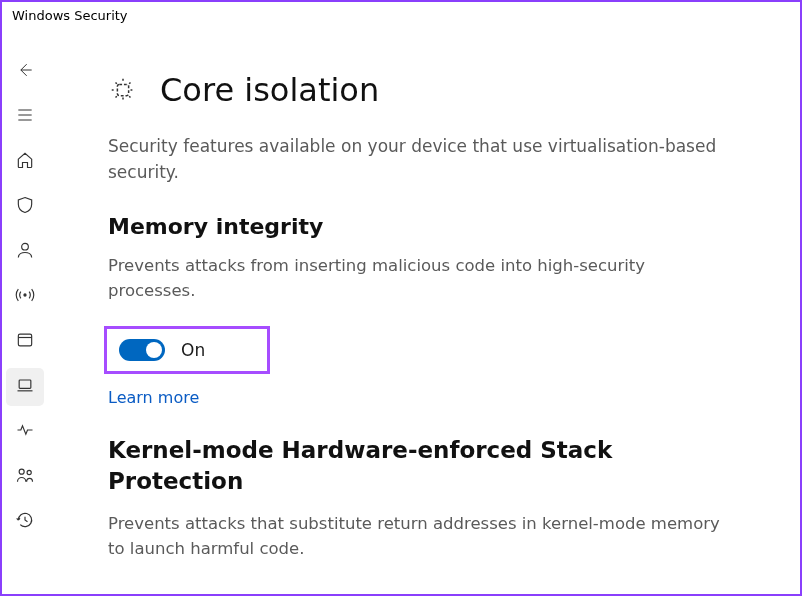  Describe the element at coordinates (25, 252) in the screenshot. I see `account-protection-button` at that location.